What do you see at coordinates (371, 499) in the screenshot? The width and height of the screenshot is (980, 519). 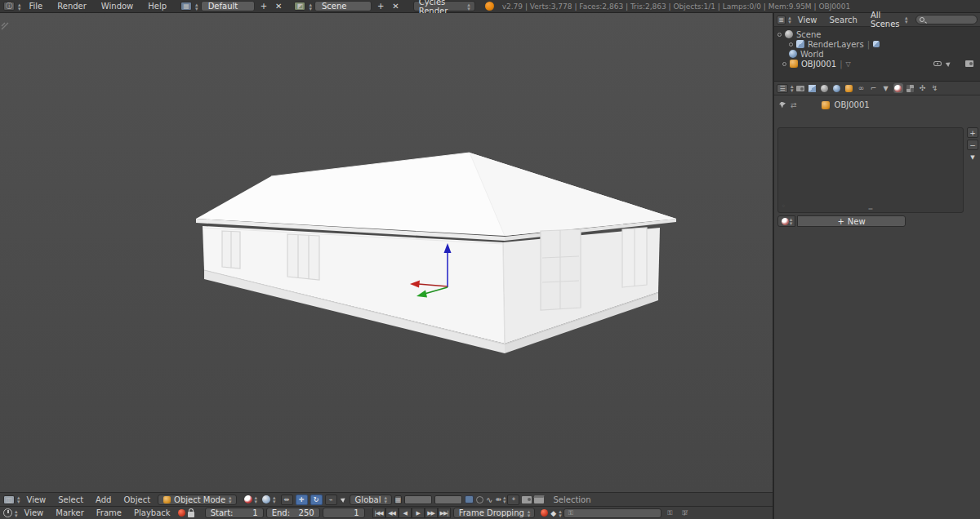 I see `orientation-select: Global ▴▾` at bounding box center [371, 499].